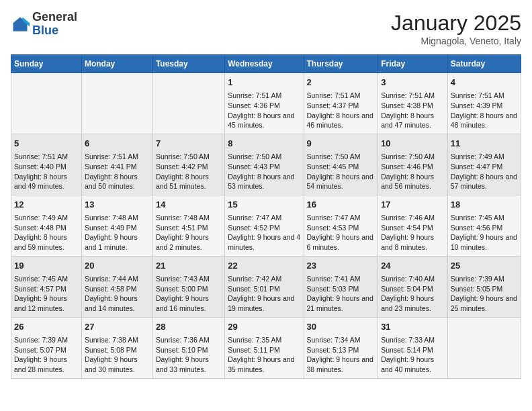 Image resolution: width=532 pixels, height=411 pixels. Describe the element at coordinates (264, 167) in the screenshot. I see `sunset-text: Sunset: 4:43 PM` at that location.